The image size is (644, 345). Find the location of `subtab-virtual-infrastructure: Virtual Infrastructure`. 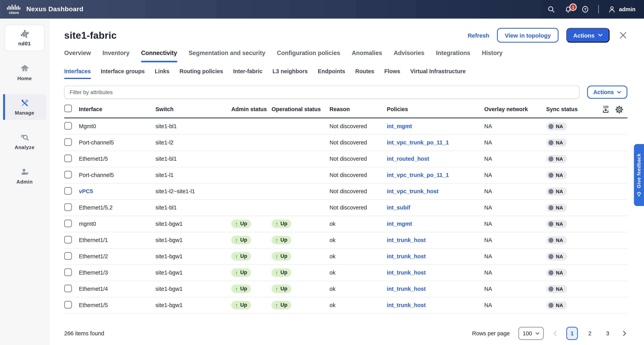

subtab-virtual-infrastructure: Virtual Infrastructure is located at coordinates (438, 74).